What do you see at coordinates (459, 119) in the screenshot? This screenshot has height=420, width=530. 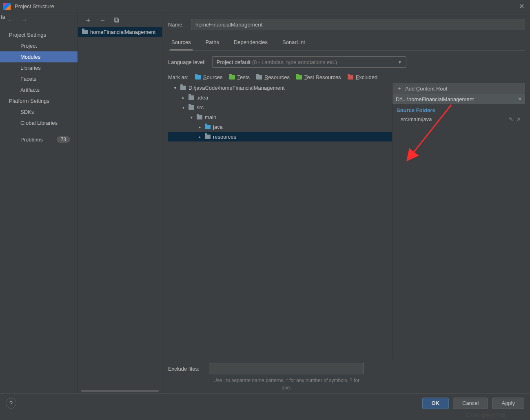 I see `source-folder-item: src\main\java✎✕` at bounding box center [459, 119].